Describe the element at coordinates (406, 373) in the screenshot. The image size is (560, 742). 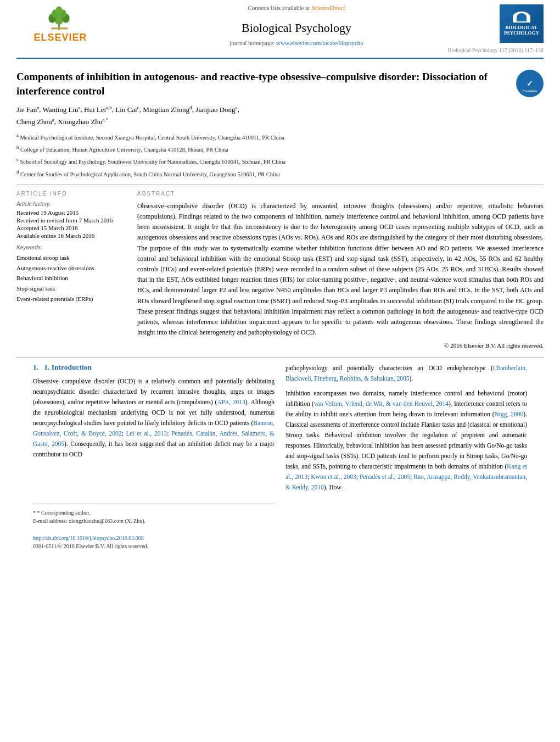
I see `intro-para2: pathophysiology and potentially characte…` at that location.